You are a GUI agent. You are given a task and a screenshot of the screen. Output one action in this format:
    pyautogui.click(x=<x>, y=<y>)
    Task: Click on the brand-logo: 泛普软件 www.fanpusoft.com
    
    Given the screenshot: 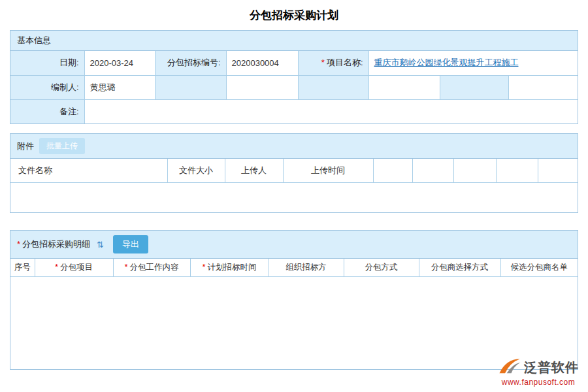 What is the action you would take?
    pyautogui.click(x=538, y=372)
    